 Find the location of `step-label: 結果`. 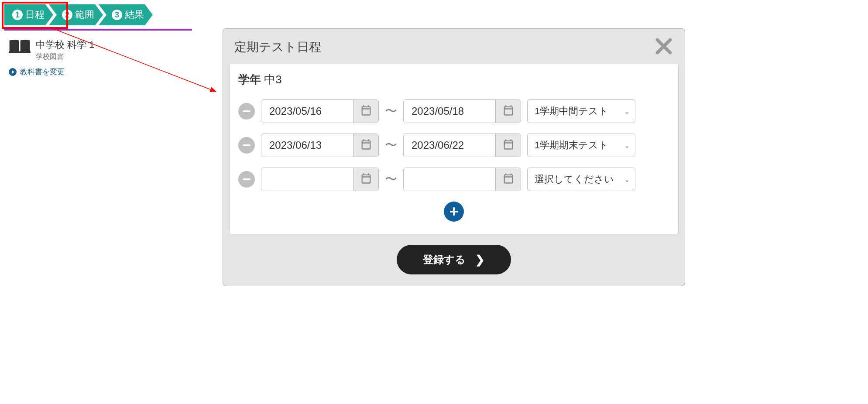

step-label: 結果 is located at coordinates (134, 15).